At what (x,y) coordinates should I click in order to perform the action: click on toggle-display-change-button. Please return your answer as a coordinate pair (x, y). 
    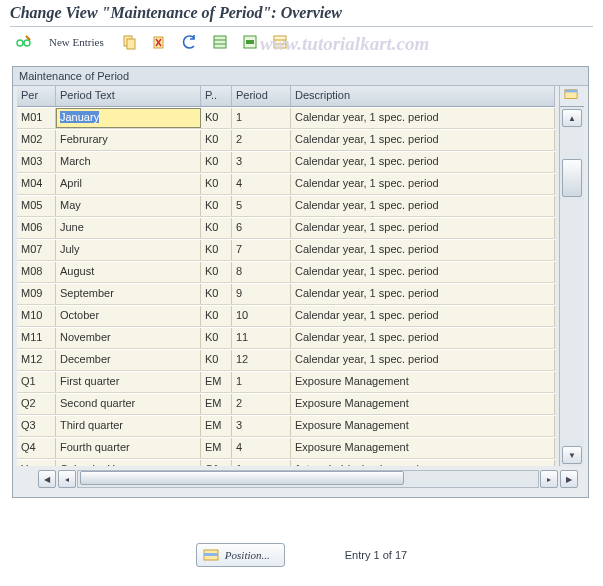
    Looking at the image, I should click on (23, 42).